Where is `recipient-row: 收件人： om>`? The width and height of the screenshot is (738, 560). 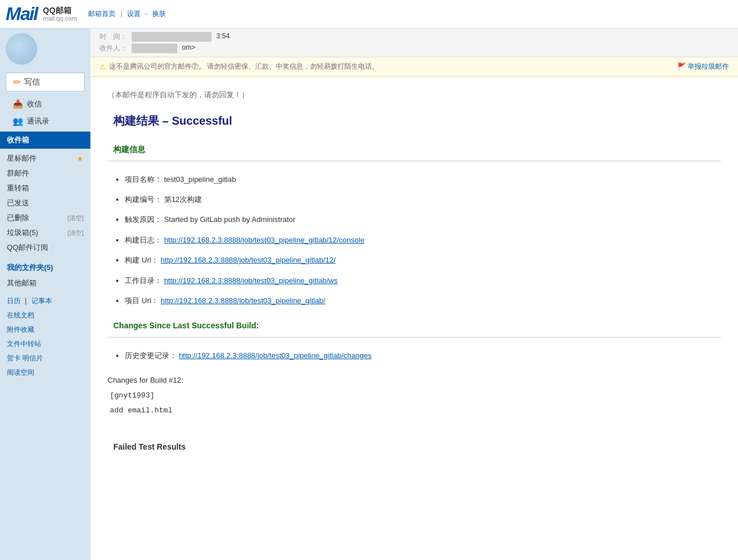
recipient-row: 收件人： om> is located at coordinates (414, 48).